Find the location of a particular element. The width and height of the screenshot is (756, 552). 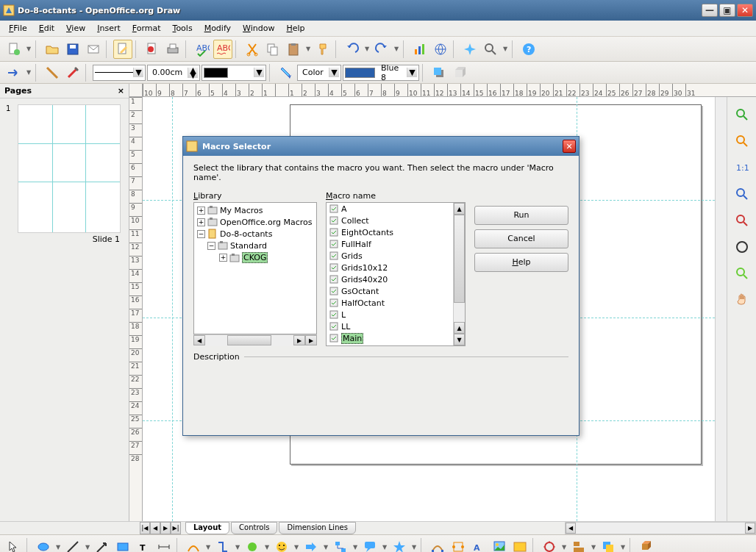

new-dropdown: ▼ is located at coordinates (29, 49).